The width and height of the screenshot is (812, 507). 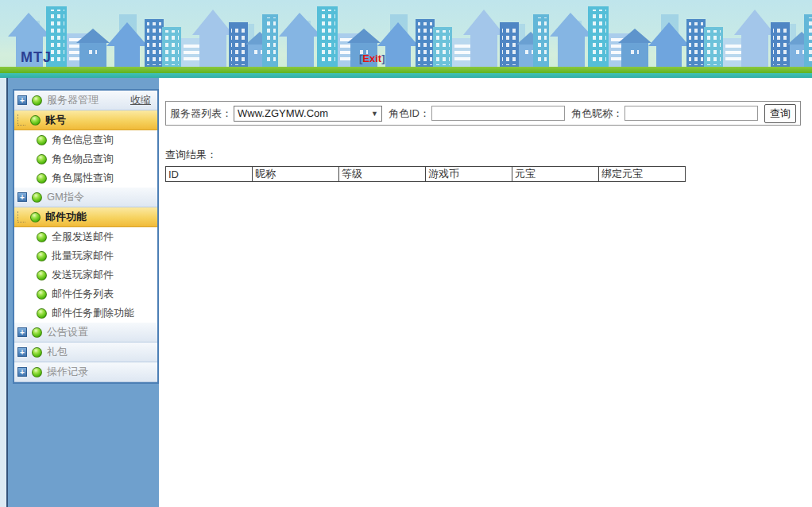 I want to click on query-form: 服务器列表： Www.ZGYMW.Com ▼ 角色ID： 角色昵称： 查询, so click(x=483, y=113).